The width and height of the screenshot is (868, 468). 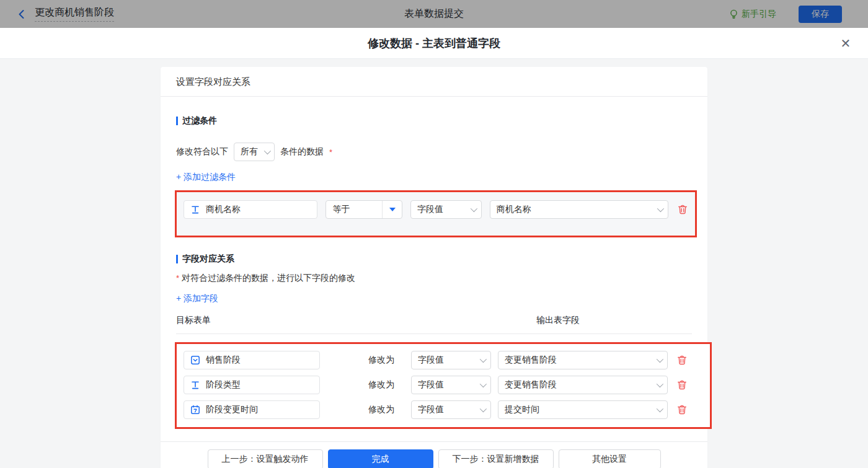 I want to click on date-field-icon, so click(x=195, y=410).